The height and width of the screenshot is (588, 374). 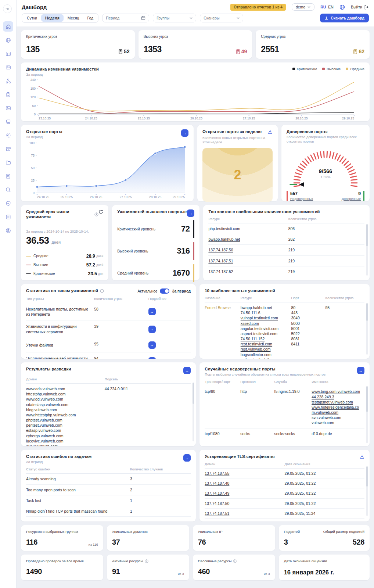 What do you see at coordinates (265, 323) in the screenshot?
I see `resource-link: xssed.com` at bounding box center [265, 323].